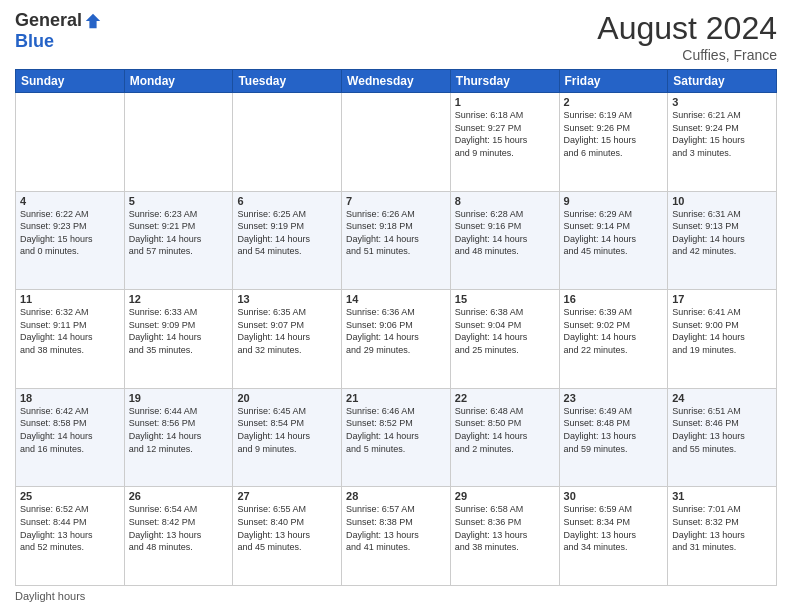  Describe the element at coordinates (614, 82) in the screenshot. I see `col-friday: Friday` at that location.